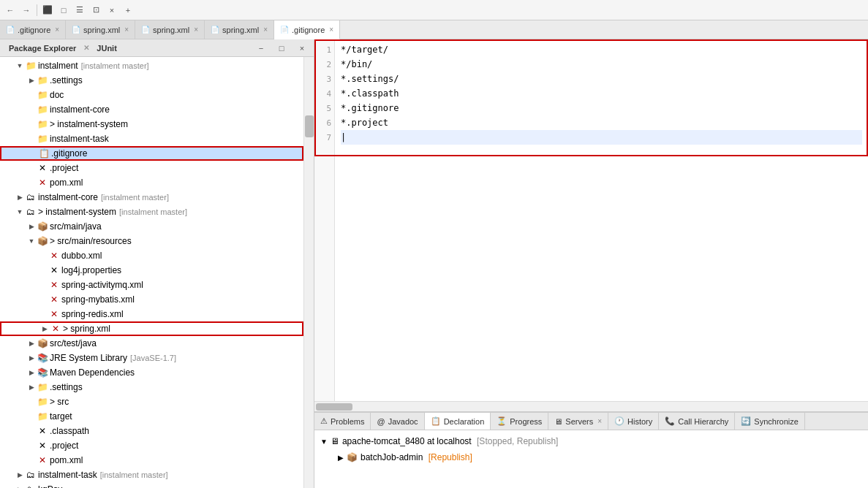 This screenshot has width=868, height=488. What do you see at coordinates (633, 421) in the screenshot?
I see `tab-history: 🕐 History` at bounding box center [633, 421].